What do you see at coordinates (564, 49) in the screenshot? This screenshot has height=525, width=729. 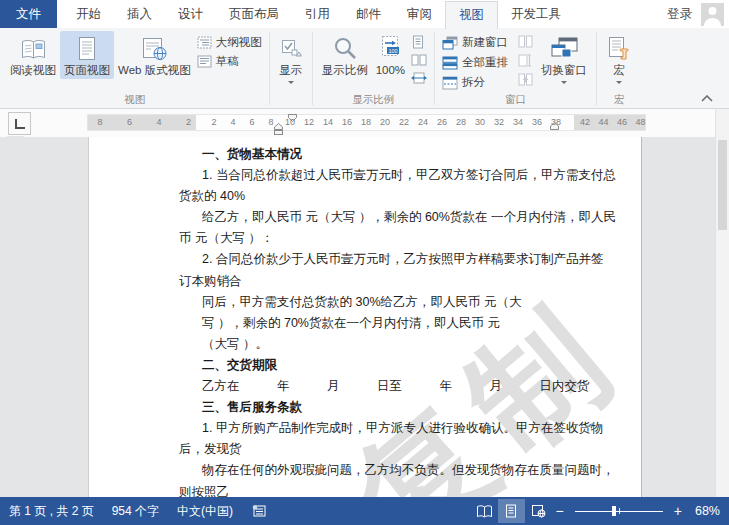 I see `switch-windows-icon` at bounding box center [564, 49].